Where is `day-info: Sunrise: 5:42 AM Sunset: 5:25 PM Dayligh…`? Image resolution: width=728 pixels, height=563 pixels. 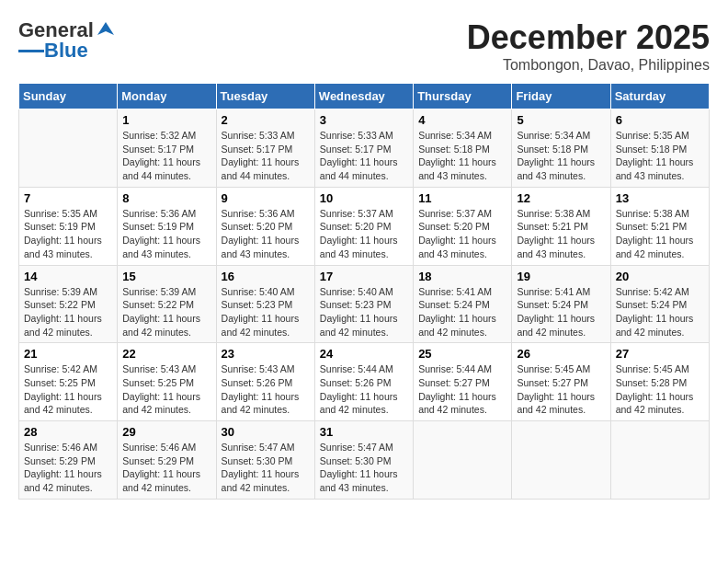
day-info: Sunrise: 5:42 AM Sunset: 5:25 PM Dayligh… is located at coordinates (68, 390).